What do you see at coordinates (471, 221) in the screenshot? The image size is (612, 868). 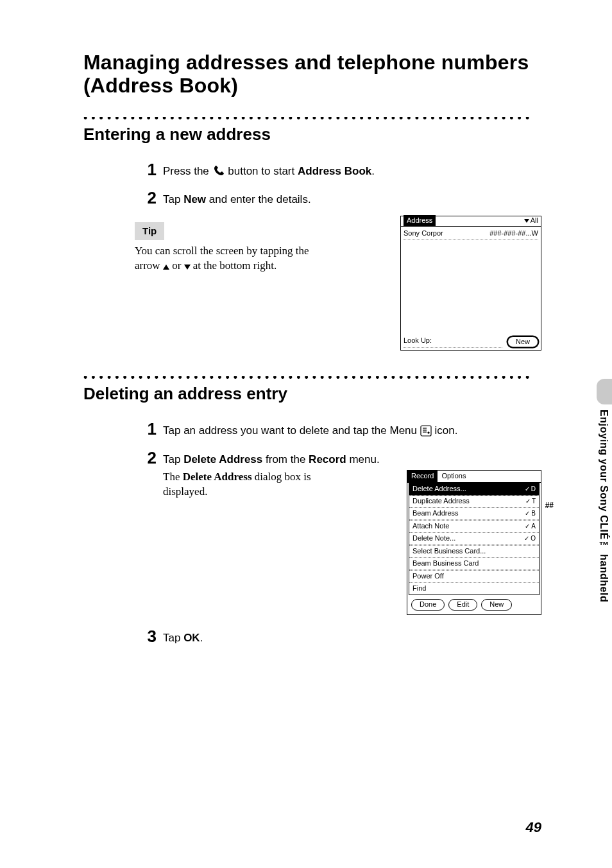 I see `palm-title-bar: Address All` at bounding box center [471, 221].